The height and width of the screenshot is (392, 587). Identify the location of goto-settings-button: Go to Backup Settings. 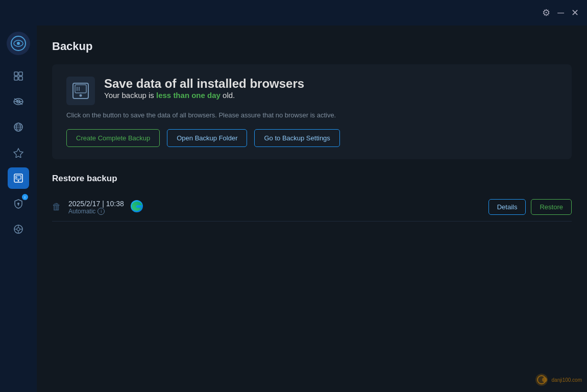
(297, 138).